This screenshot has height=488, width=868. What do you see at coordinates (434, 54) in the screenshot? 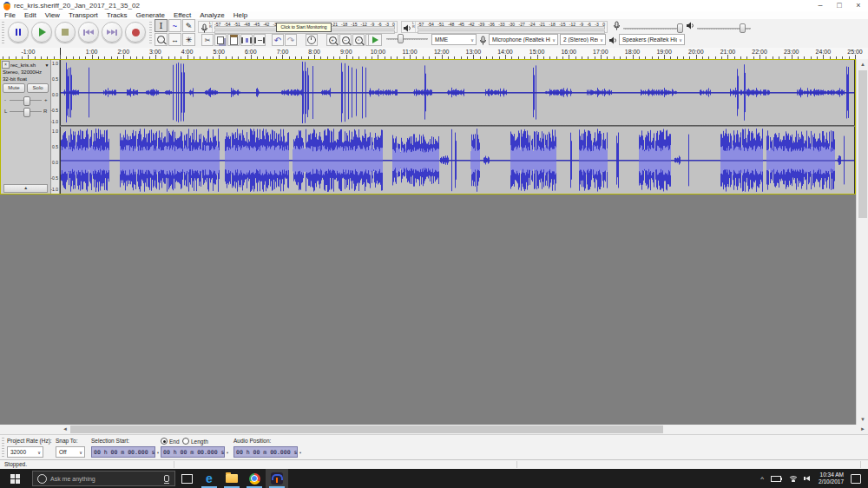
I see `timeline-ruler: -1:001:002:003:004:005:006:007:008:009:0…` at bounding box center [434, 54].